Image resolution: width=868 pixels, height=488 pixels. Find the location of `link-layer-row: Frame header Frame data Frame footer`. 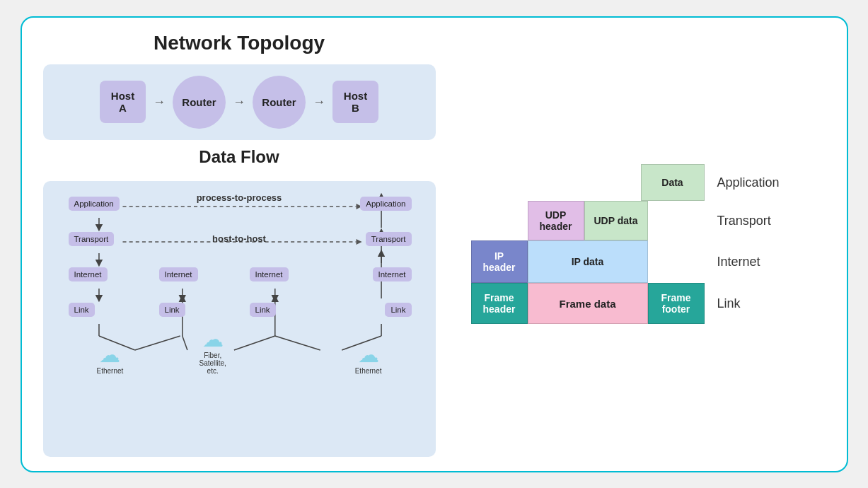

link-layer-row: Frame header Frame data Frame footer is located at coordinates (588, 303).